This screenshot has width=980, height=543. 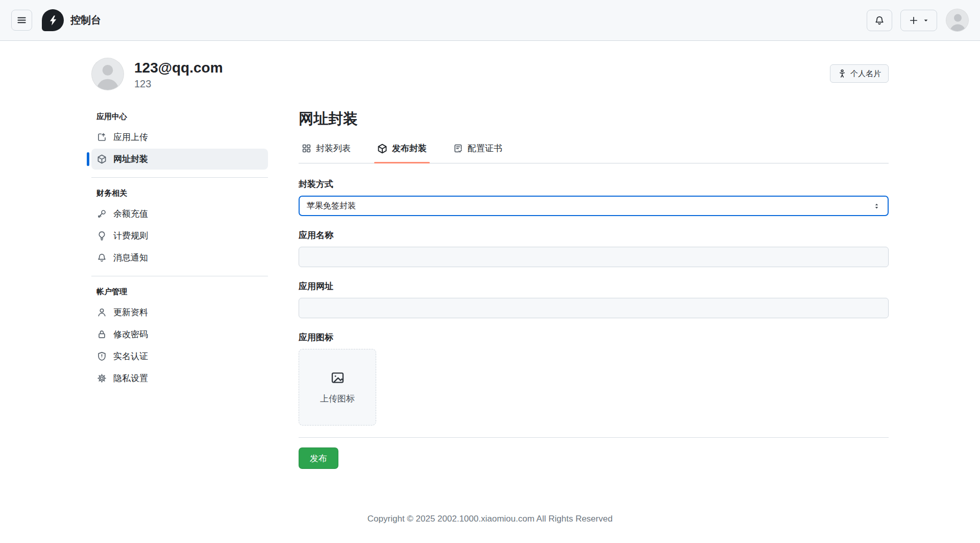 I want to click on profile-email: 123@qq.com, so click(x=179, y=68).